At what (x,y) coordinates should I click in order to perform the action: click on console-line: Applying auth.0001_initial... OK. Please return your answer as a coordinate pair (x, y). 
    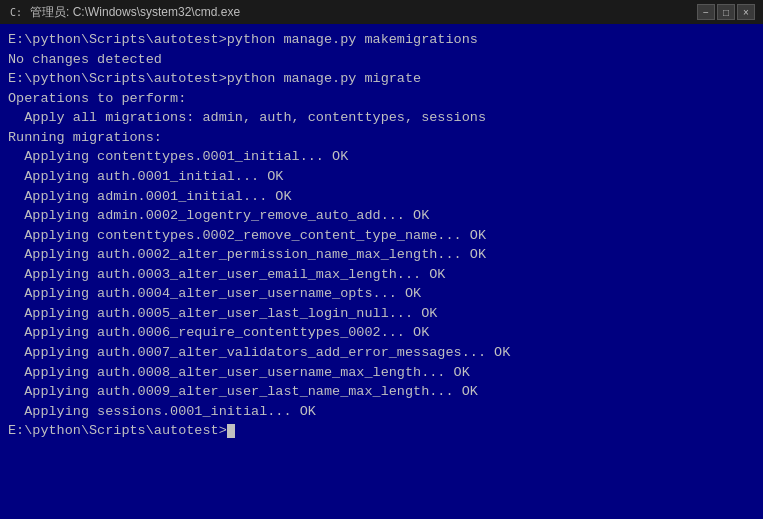
    Looking at the image, I should click on (382, 177).